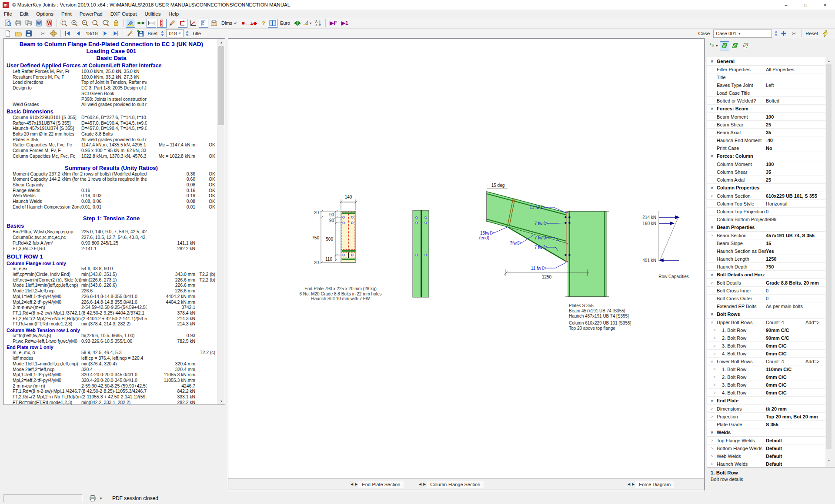  Describe the element at coordinates (796, 283) in the screenshot. I see `property-value: Grade 8.8 Bolts, 20 mm` at that location.